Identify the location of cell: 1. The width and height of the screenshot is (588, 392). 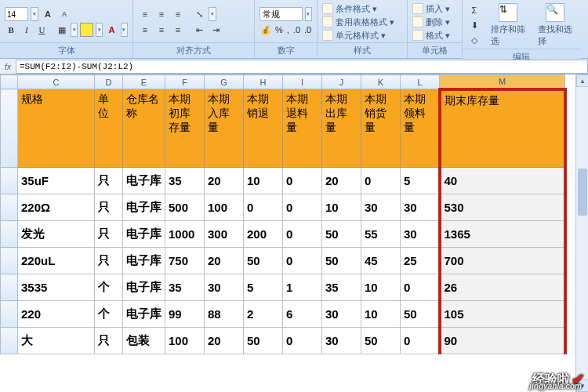
(303, 288).